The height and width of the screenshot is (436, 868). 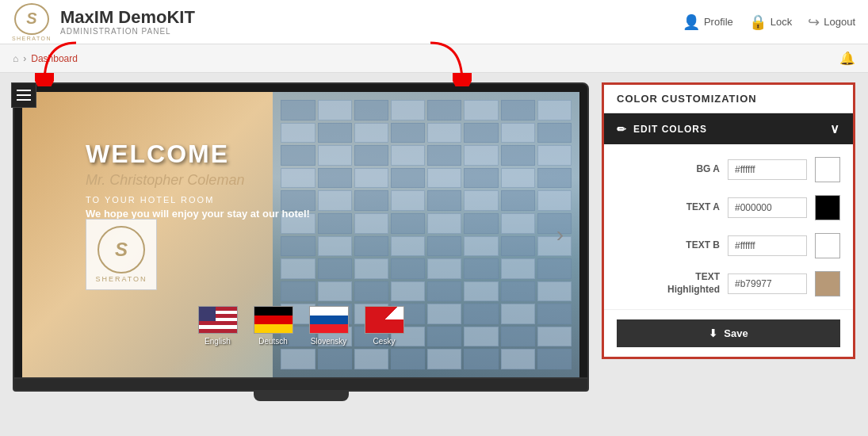 What do you see at coordinates (767, 284) in the screenshot?
I see `highlighted-input` at bounding box center [767, 284].